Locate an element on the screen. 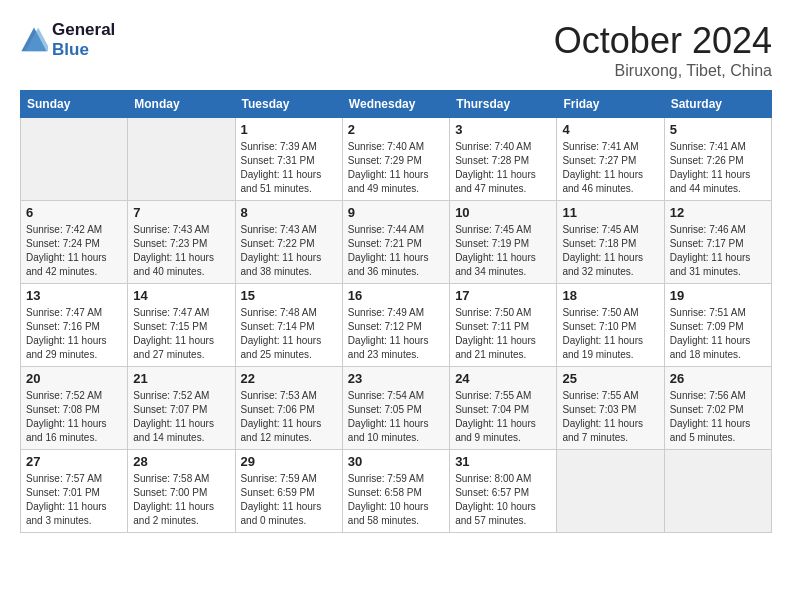 The width and height of the screenshot is (792, 612). calendar-cell: 4Sunrise: 7:41 AMSunset: 7:27 PMDaylight… is located at coordinates (610, 160).